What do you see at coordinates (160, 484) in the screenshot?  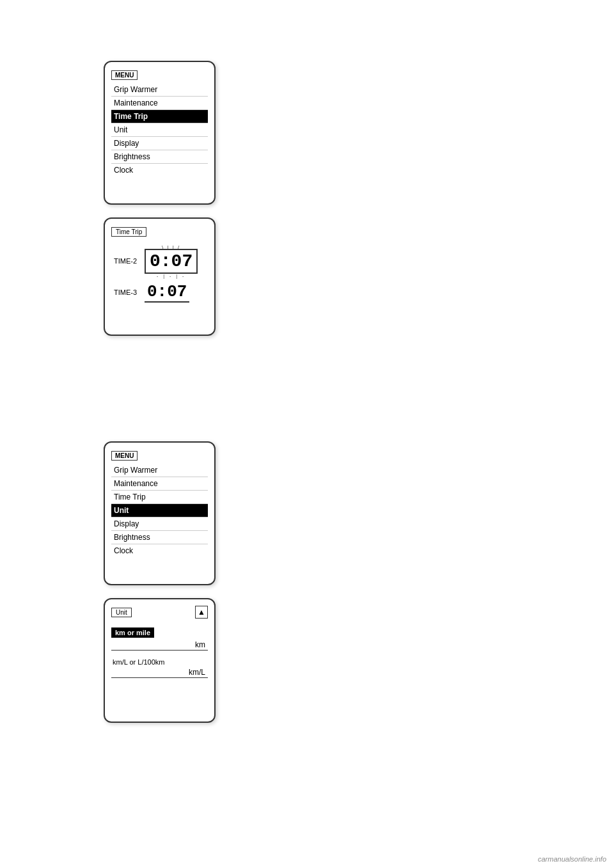 I see `menu-item-maintenance-3: Maintenance` at bounding box center [160, 484].